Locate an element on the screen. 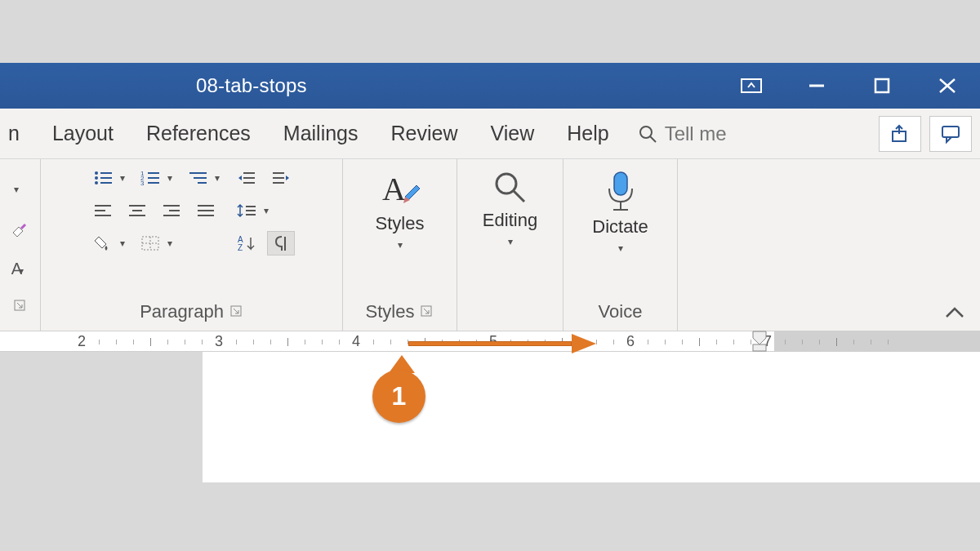  tab-view: View is located at coordinates (513, 134).